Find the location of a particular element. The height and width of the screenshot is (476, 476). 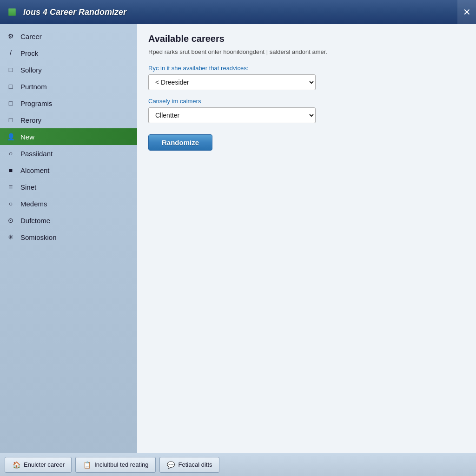

dreesider-dropdown: < DreesiderOption 2Option 3 is located at coordinates (232, 82).